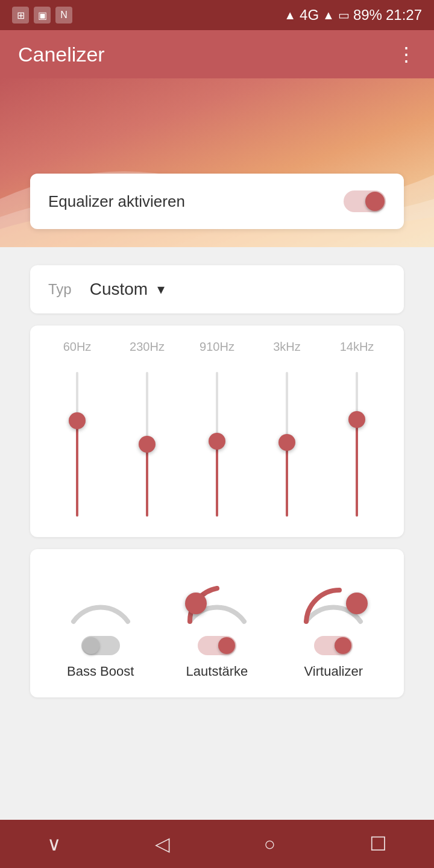 This screenshot has width=434, height=868. I want to click on signal-text: 4G, so click(309, 15).